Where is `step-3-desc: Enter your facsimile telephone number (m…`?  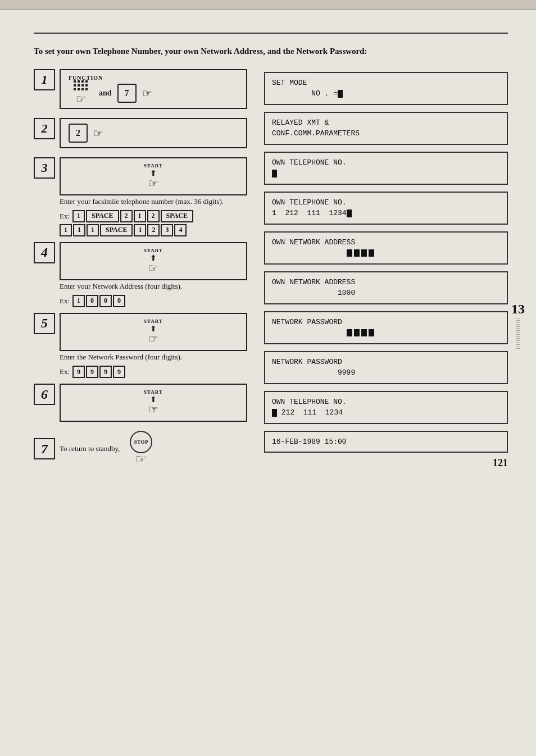
step-3-desc: Enter your facsimile telephone number (m… is located at coordinates (153, 217).